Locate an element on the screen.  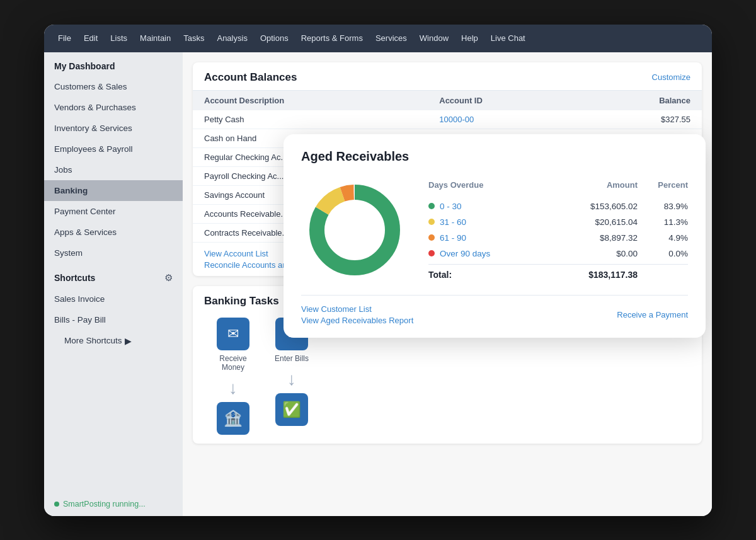
sidebar-item-jobs: Jobs is located at coordinates (113, 170).